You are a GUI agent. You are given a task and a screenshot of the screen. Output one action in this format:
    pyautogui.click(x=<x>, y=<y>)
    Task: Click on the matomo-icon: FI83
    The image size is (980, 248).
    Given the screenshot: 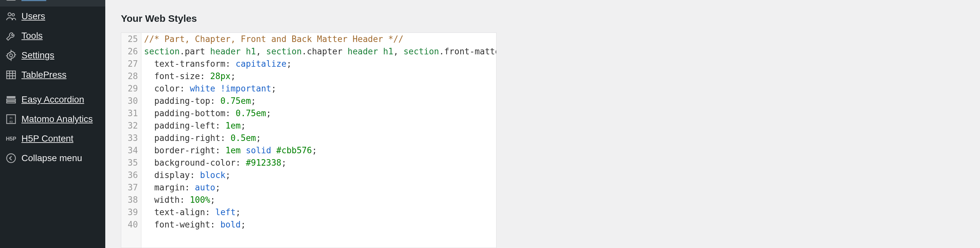 What is the action you would take?
    pyautogui.click(x=11, y=119)
    